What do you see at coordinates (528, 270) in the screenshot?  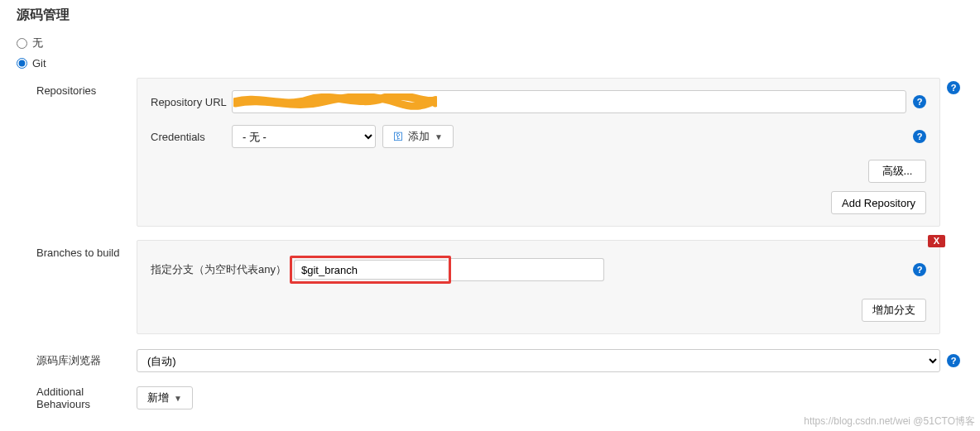 I see `branch-input-tail` at bounding box center [528, 270].